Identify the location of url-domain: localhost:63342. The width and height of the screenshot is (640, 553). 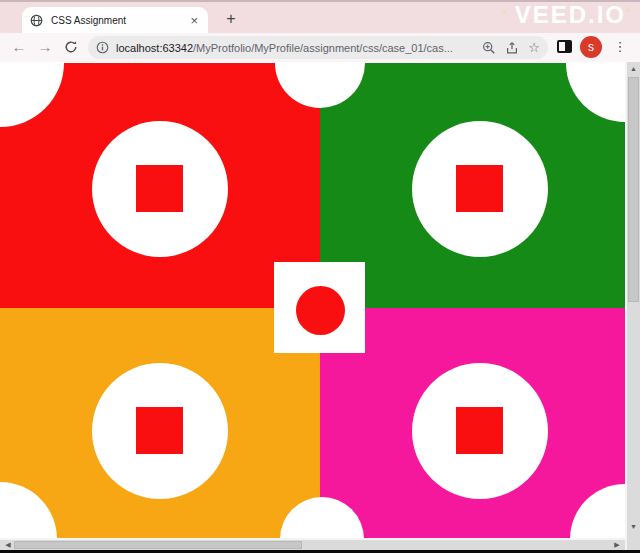
(154, 48).